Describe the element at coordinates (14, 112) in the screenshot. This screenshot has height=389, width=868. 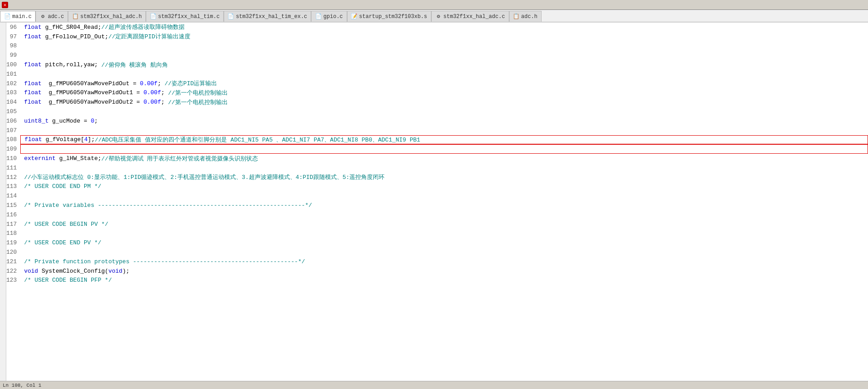
I see `line-number-105: 105` at that location.